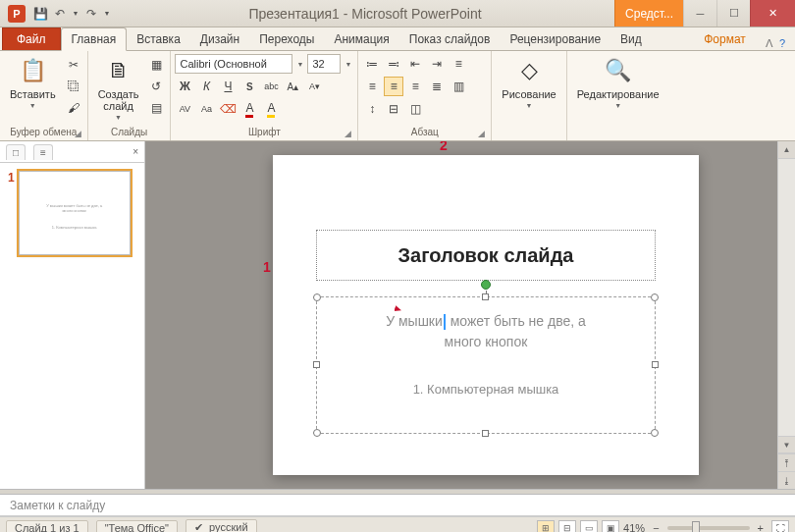 The image size is (795, 532). I want to click on title-placeholder: Заголовок слайда, so click(486, 255).